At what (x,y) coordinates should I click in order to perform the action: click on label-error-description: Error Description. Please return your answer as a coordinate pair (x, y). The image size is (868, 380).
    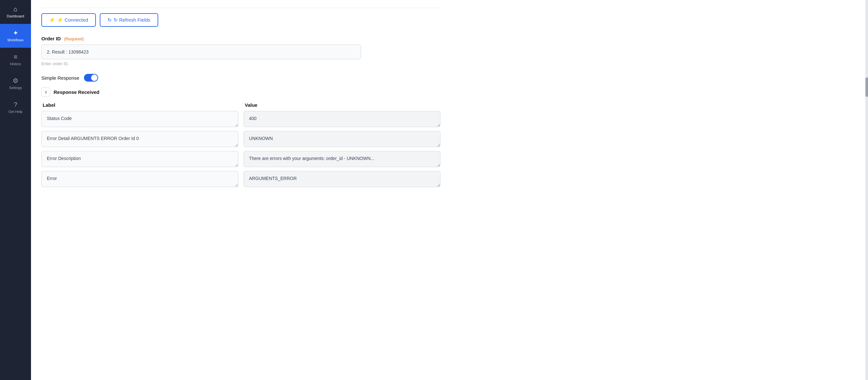
    Looking at the image, I should click on (140, 159).